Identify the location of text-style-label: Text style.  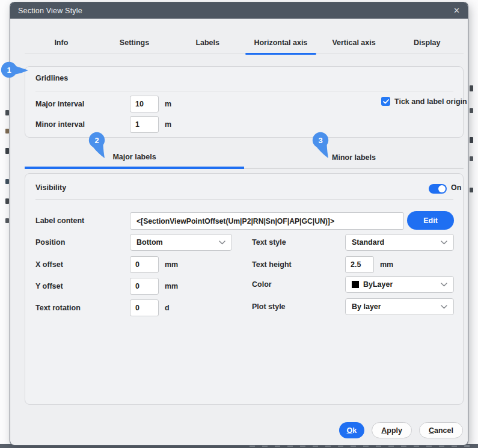
(269, 242).